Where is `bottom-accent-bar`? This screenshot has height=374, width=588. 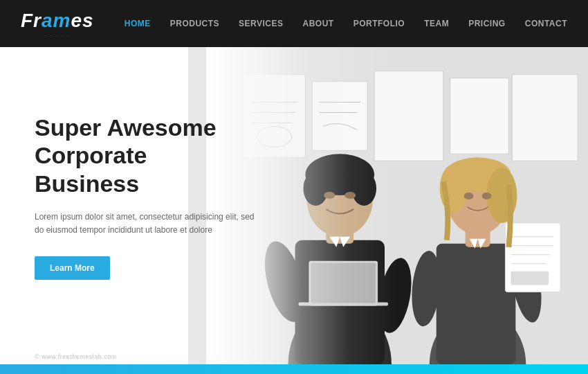
bottom-accent-bar is located at coordinates (294, 369).